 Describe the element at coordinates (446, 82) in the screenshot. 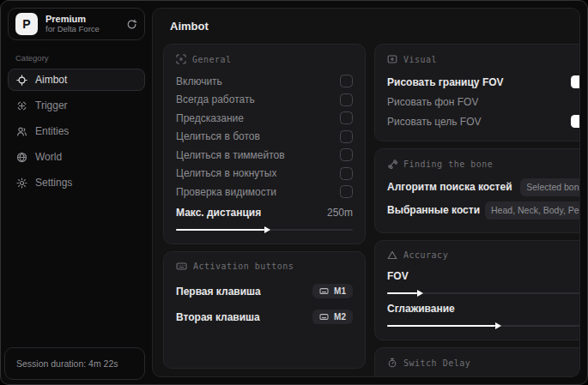

I see `visual-label: Рисовать границу FOV` at that location.